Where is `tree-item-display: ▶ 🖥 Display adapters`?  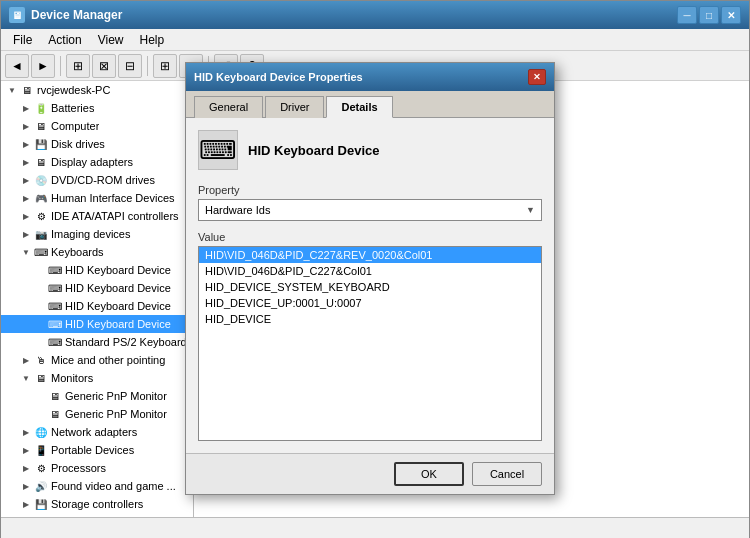
tree-item-display: ▶ 🖥 Display adapters is located at coordinates (97, 162).